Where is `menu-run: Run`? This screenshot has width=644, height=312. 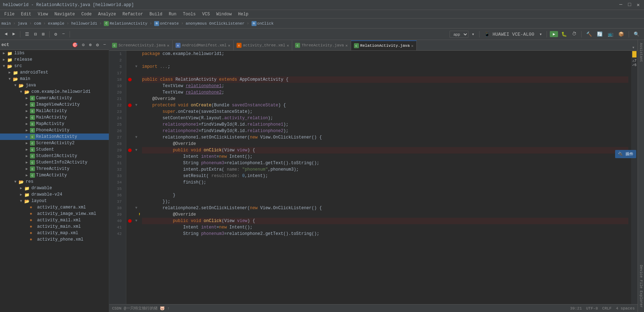 menu-run: Run is located at coordinates (173, 14).